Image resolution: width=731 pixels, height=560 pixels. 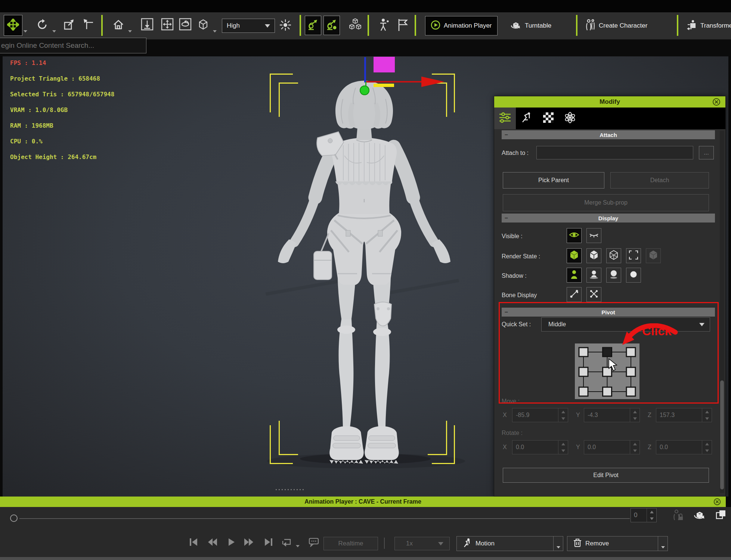 What do you see at coordinates (42, 25) in the screenshot?
I see `rotate-tool-button` at bounding box center [42, 25].